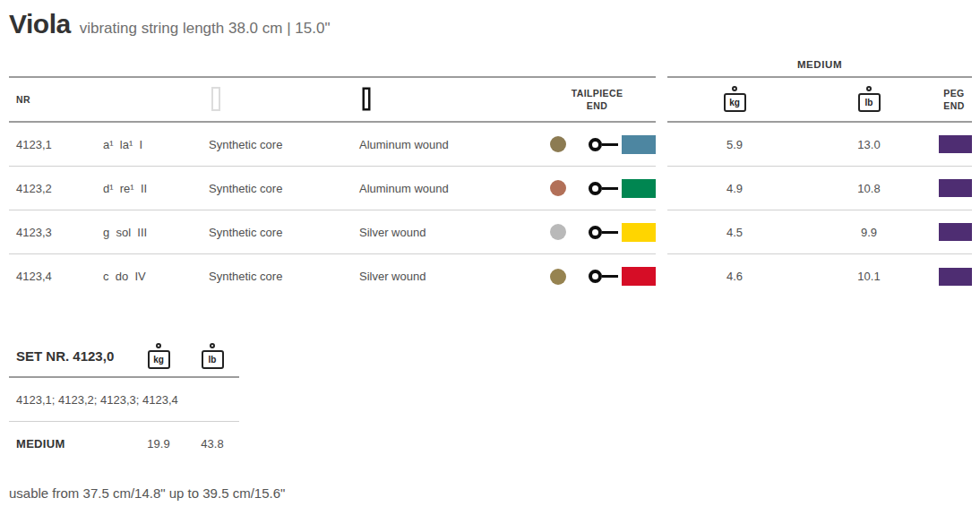 The height and width of the screenshot is (515, 980). I want to click on nr-cell: 4123,2, so click(56, 188).